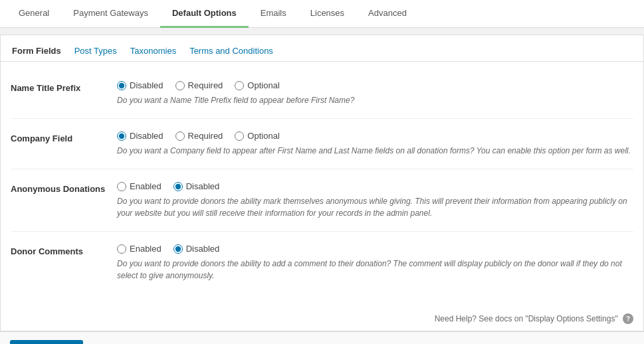  What do you see at coordinates (375, 85) in the screenshot?
I see `radio-group-name-title-prefix: DisabledRequiredOptional` at bounding box center [375, 85].